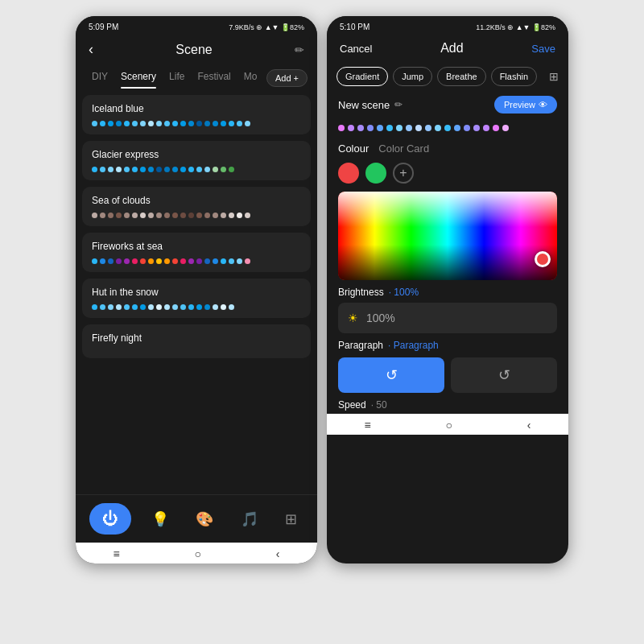  I want to click on cancel-button: Cancel, so click(356, 48).